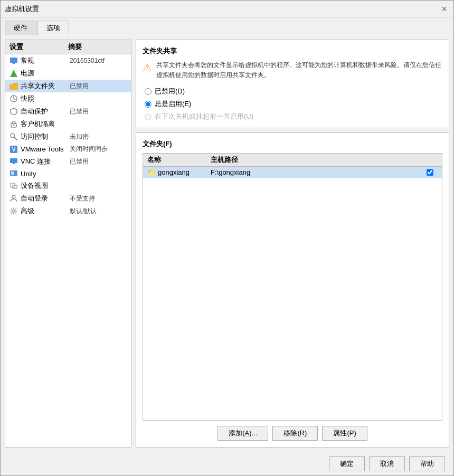 The width and height of the screenshot is (454, 476). I want to click on radio-always: 总是启用(E), so click(294, 104).